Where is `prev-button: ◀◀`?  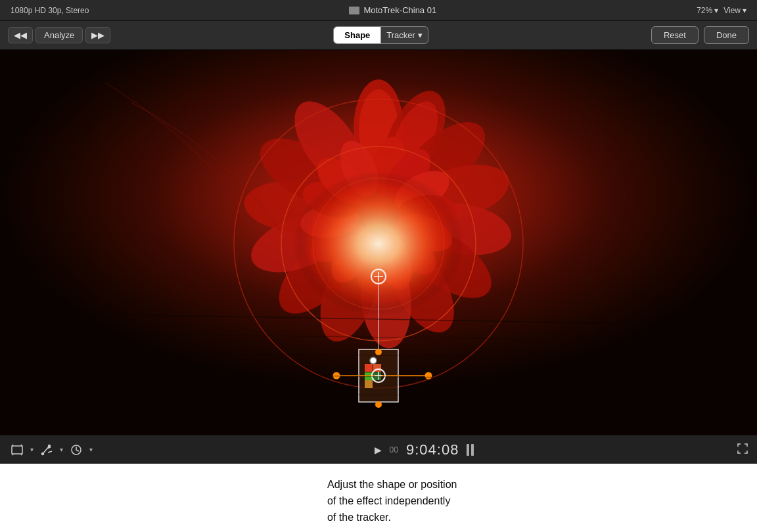 prev-button: ◀◀ is located at coordinates (20, 35).